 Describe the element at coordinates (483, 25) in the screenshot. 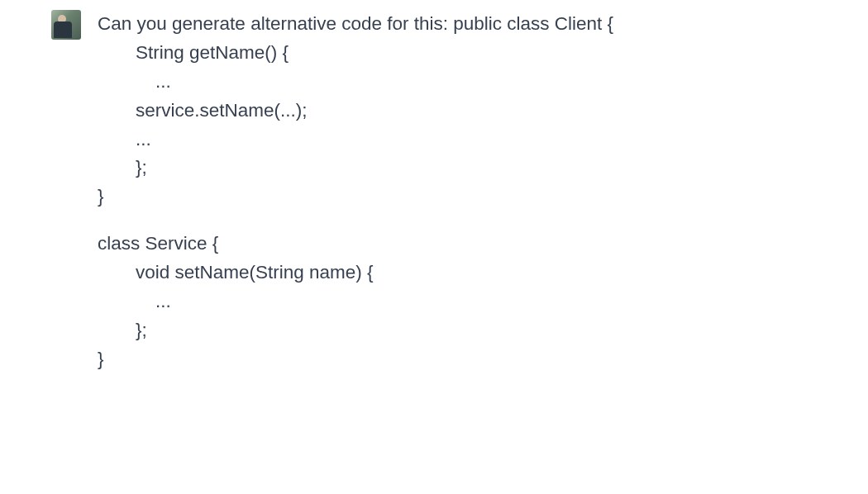

I see `text-line: Can you generate alternative code for th…` at that location.